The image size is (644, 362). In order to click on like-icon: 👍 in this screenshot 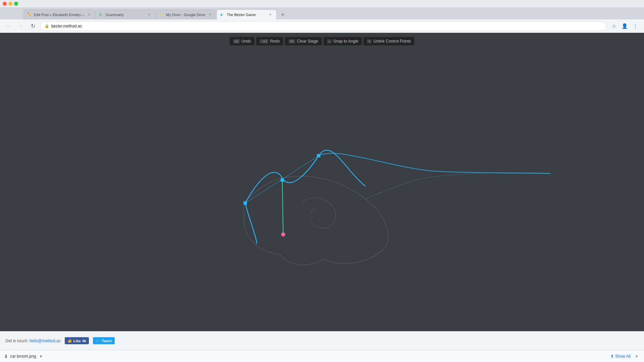, I will do `click(70, 341)`.